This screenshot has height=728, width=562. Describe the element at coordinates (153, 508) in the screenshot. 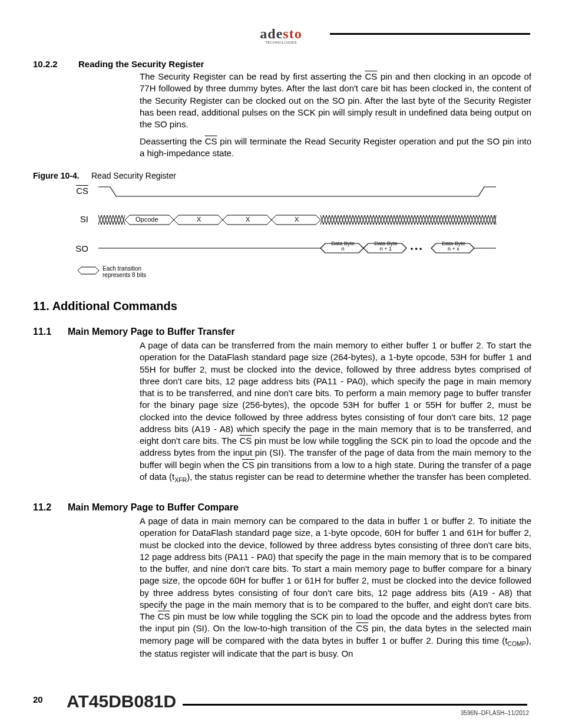

I see `section-title-11-2: Main Memory Page to Buffer Compare` at that location.